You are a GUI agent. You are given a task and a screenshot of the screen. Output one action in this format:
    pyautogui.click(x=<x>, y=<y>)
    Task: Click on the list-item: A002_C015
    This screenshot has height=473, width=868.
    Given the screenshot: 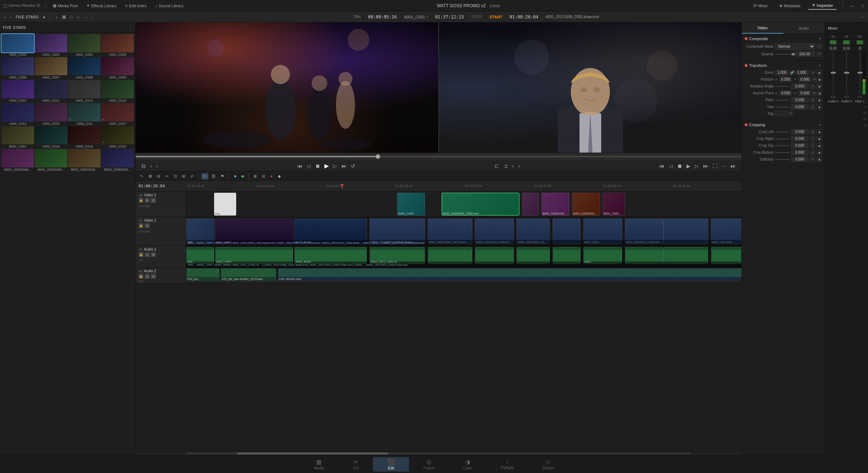 What is the action you would take?
    pyautogui.click(x=51, y=114)
    